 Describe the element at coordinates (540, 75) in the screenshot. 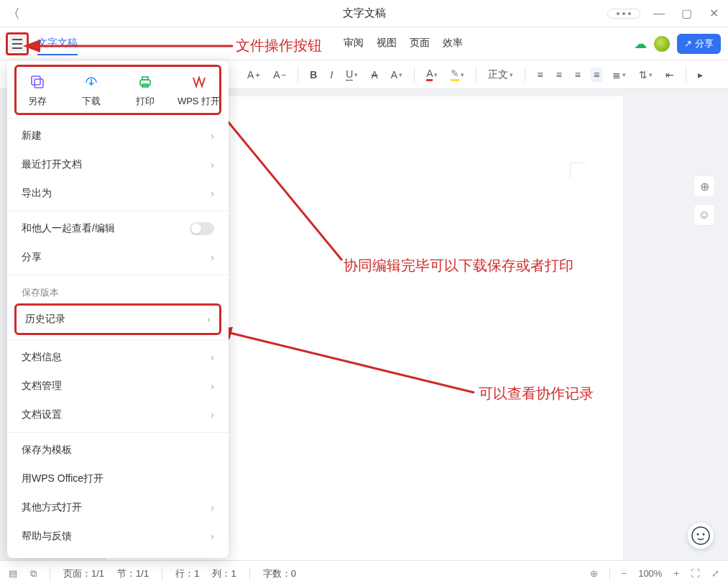

I see `align-left-button: ≡` at that location.